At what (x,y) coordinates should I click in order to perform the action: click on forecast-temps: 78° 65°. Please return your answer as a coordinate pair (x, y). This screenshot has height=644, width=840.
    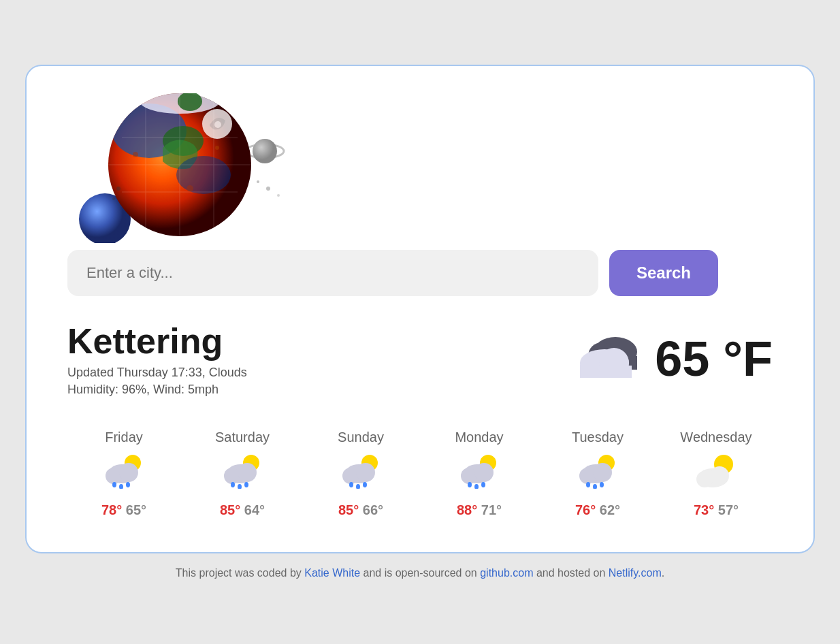
    Looking at the image, I should click on (124, 511).